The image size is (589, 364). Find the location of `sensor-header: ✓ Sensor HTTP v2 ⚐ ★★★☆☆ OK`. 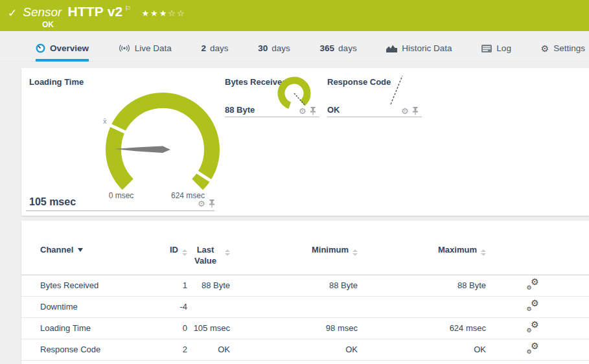

sensor-header: ✓ Sensor HTTP v2 ⚐ ★★★☆☆ OK is located at coordinates (294, 16).